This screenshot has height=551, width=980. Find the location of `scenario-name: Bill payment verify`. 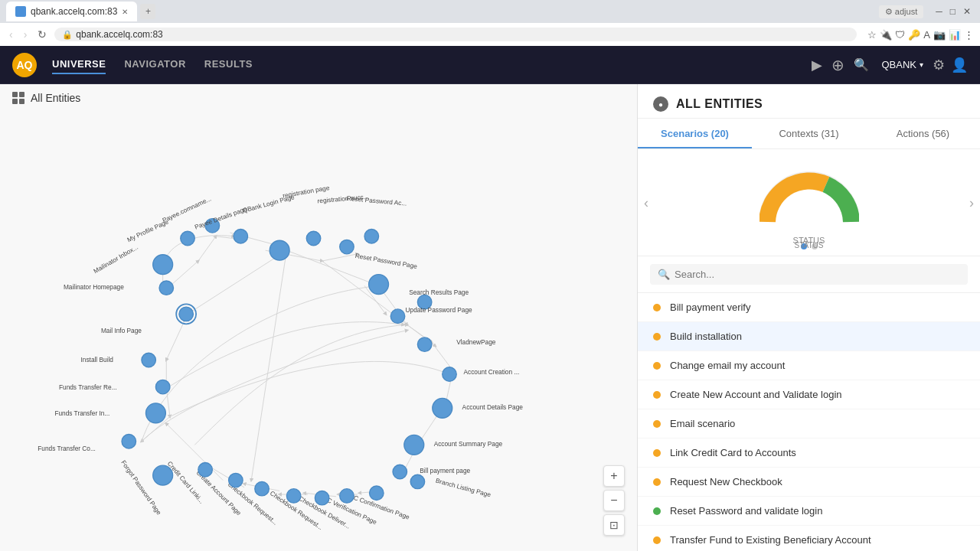

scenario-name: Bill payment verify is located at coordinates (710, 308).